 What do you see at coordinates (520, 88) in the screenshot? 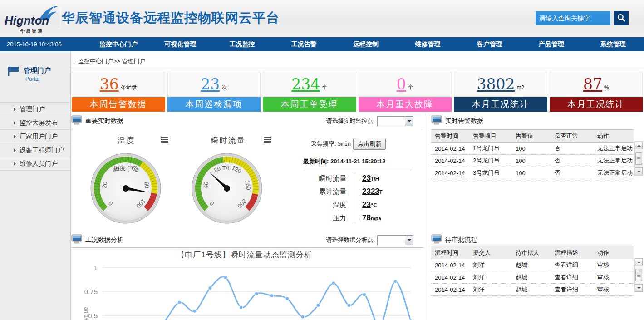
I see `stat-unit: m2` at bounding box center [520, 88].